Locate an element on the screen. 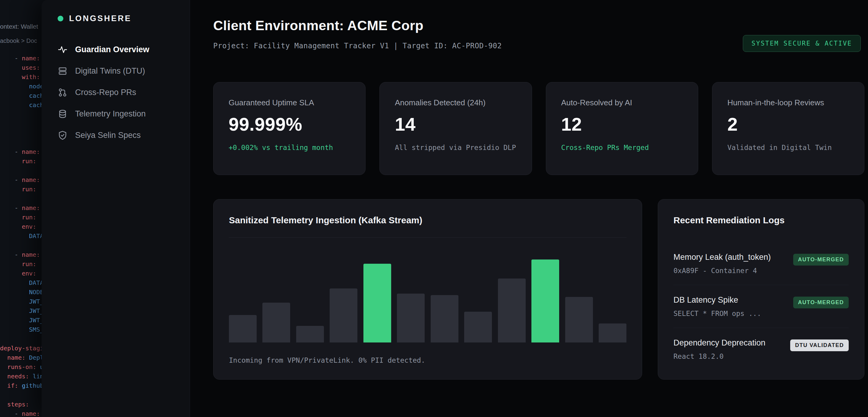  log-text: Dependency Deprecation React 18.2.0 is located at coordinates (720, 349).